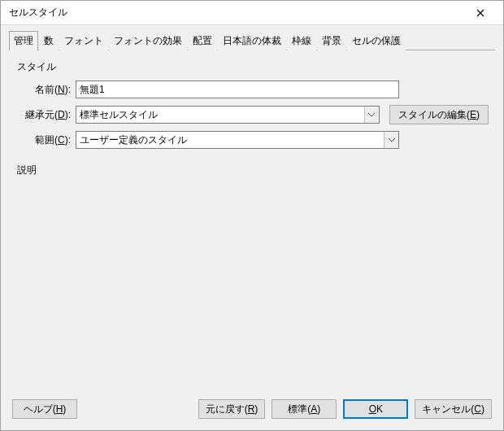  Describe the element at coordinates (253, 67) in the screenshot. I see `section-style-label: スタイル` at that location.